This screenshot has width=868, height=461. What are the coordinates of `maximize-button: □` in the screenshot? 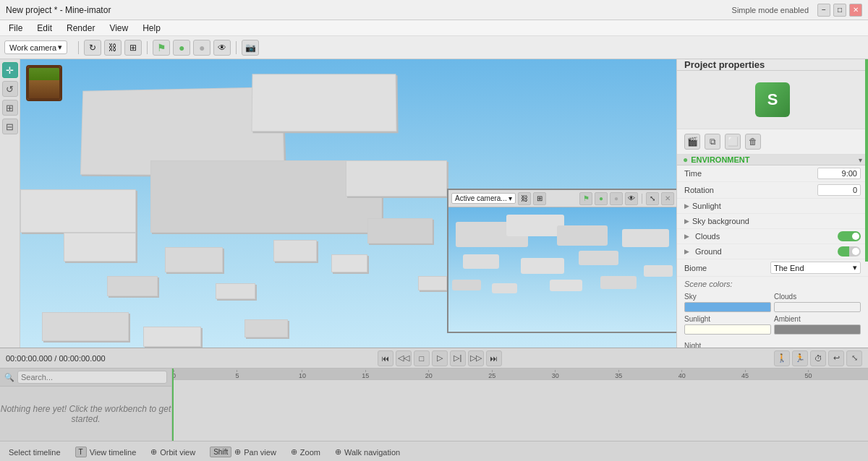 It's located at (840, 10).